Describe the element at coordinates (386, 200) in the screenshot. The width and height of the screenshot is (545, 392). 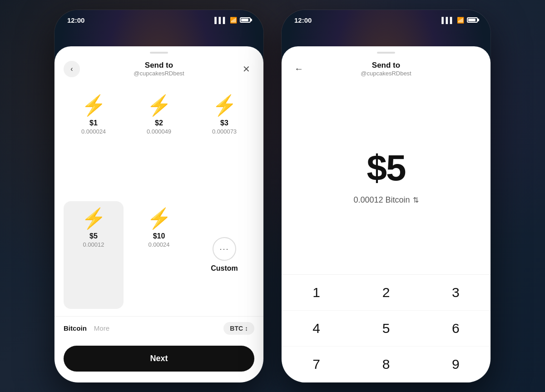
I see `btc-amount-display: 0.00012 Bitcoin ⇅` at that location.